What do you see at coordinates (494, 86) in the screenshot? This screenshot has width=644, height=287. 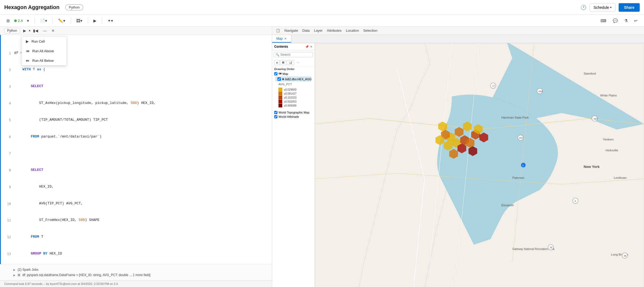 I see `svg-text: 17` at bounding box center [494, 86].